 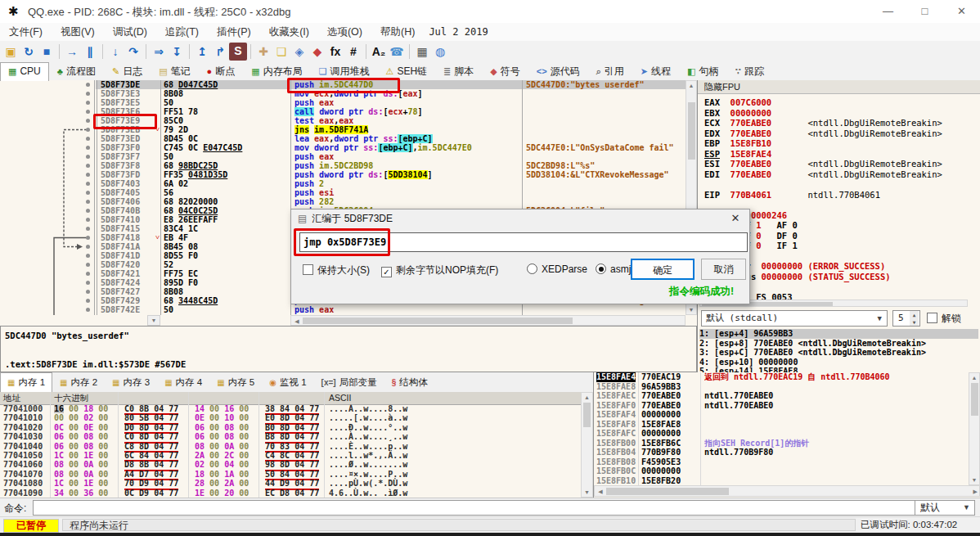 I want to click on register-row: EAX 007C6000, so click(x=841, y=103).